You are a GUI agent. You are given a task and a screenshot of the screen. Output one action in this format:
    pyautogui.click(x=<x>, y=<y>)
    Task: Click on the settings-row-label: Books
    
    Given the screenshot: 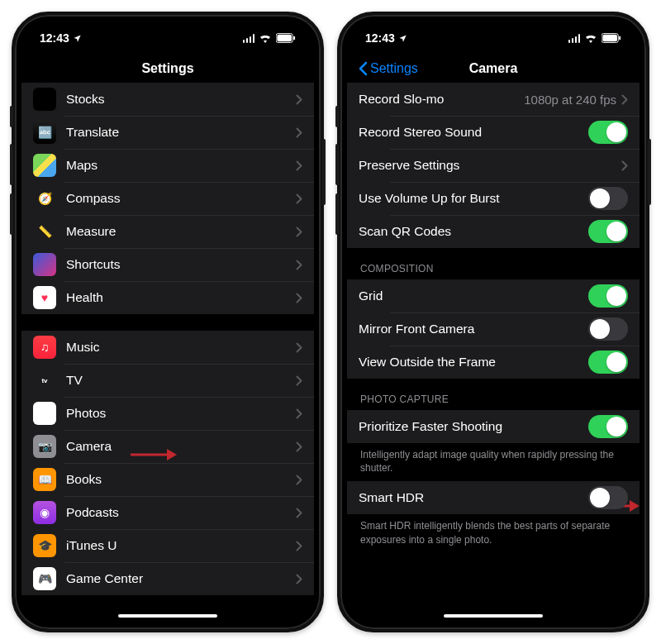 What is the action you would take?
    pyautogui.click(x=181, y=479)
    